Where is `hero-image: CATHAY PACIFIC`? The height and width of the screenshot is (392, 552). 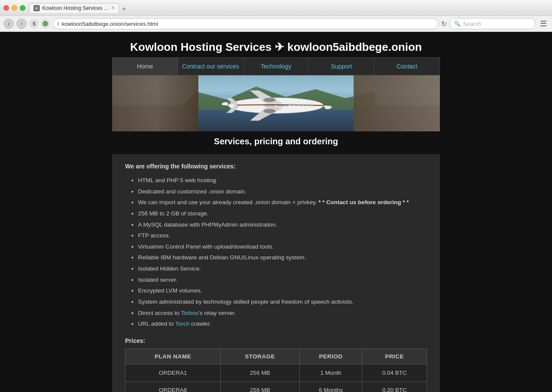
hero-image: CATHAY PACIFIC is located at coordinates (276, 103).